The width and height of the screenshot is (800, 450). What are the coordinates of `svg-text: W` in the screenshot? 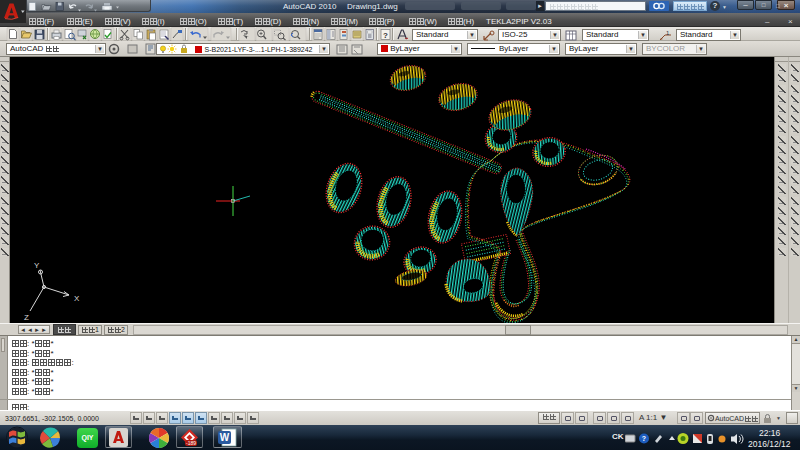 It's located at (225, 438).